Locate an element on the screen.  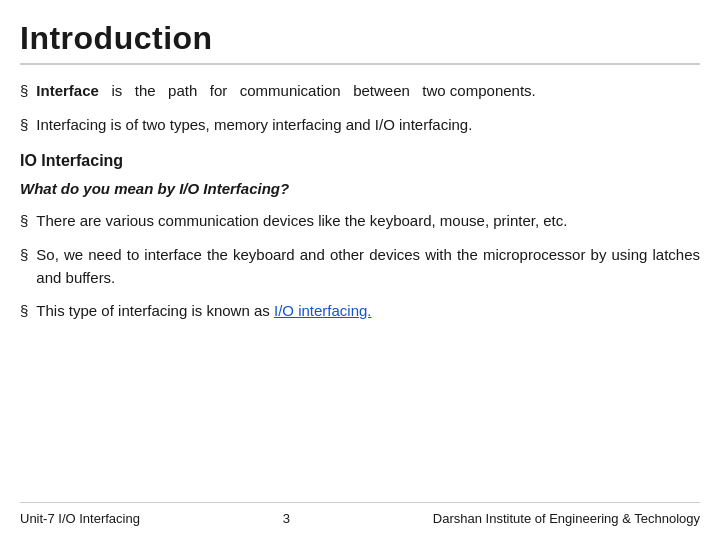
section-heading: IO Interfacing is located at coordinates (360, 161).